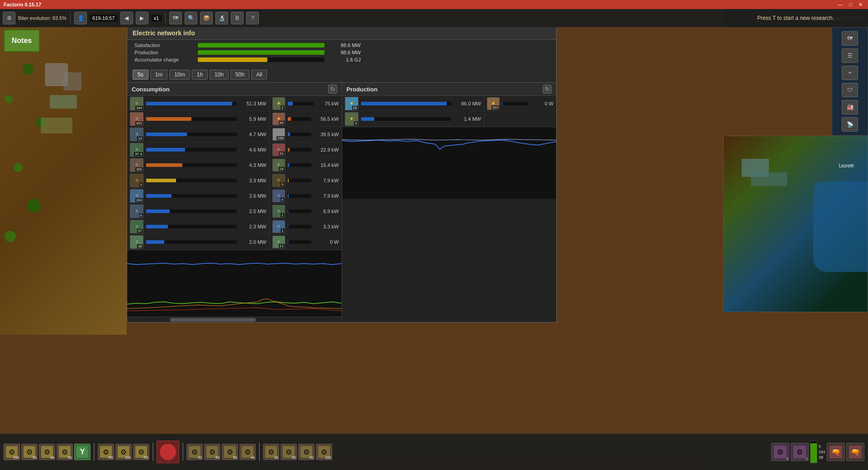 The image size is (868, 470). I want to click on production-bar-bg, so click(261, 52).